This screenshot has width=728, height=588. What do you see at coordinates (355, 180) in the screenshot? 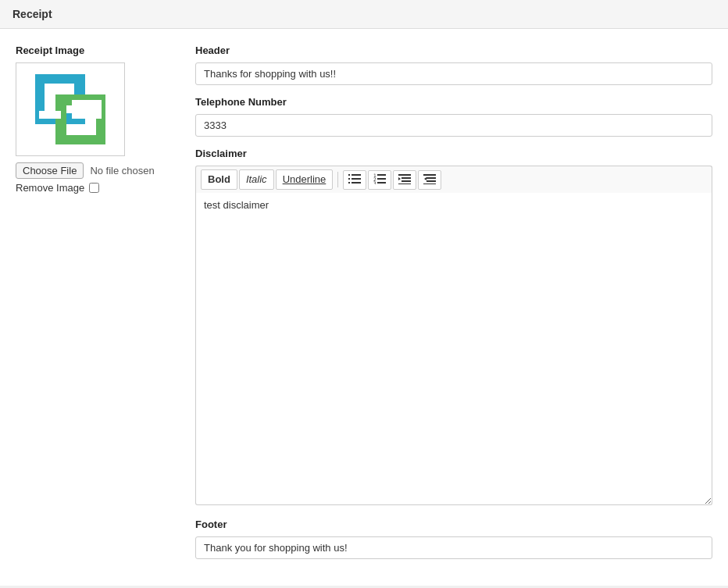
I see `list-ul-icon` at bounding box center [355, 180].